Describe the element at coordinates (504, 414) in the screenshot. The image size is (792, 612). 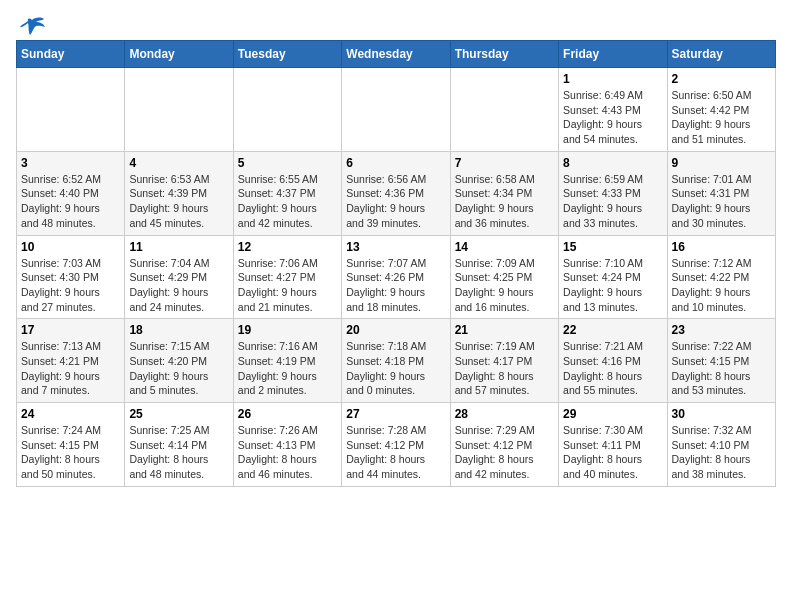
I see `day-number: 28` at that location.